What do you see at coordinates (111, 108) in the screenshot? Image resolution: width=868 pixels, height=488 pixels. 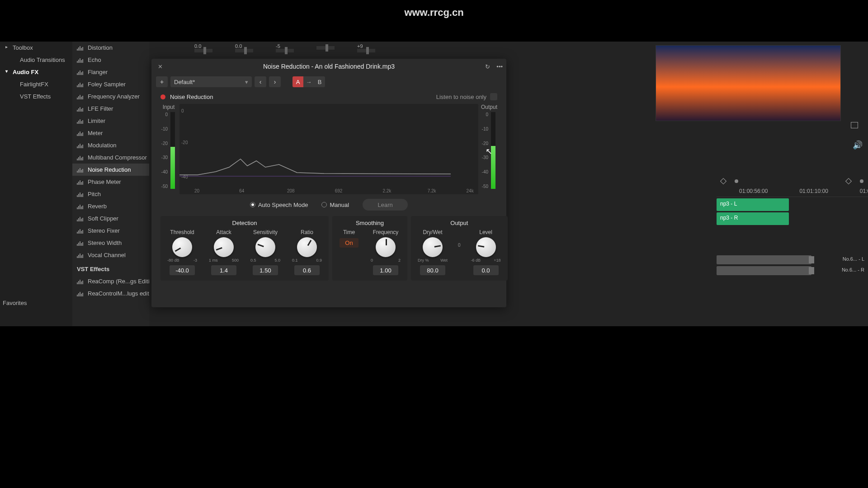 I see `fx-item-lfe-filter: LFE Filter` at bounding box center [111, 108].